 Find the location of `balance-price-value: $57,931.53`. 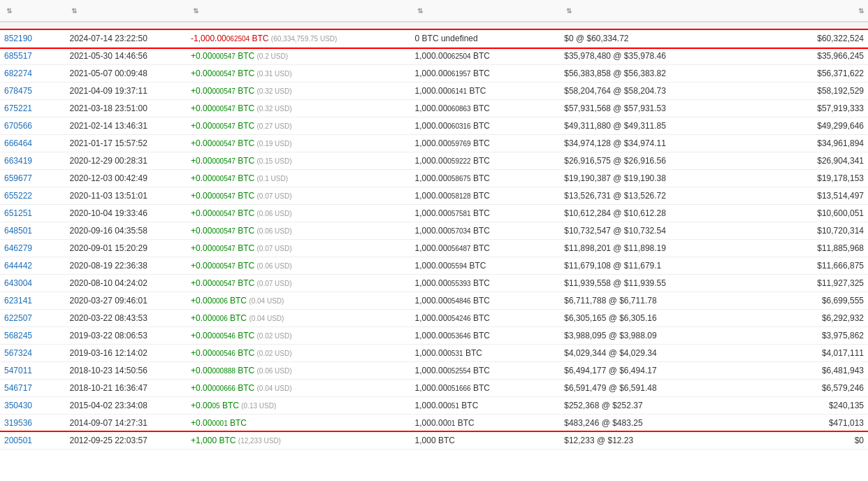

balance-price-value: $57,931.53 is located at coordinates (645, 108).